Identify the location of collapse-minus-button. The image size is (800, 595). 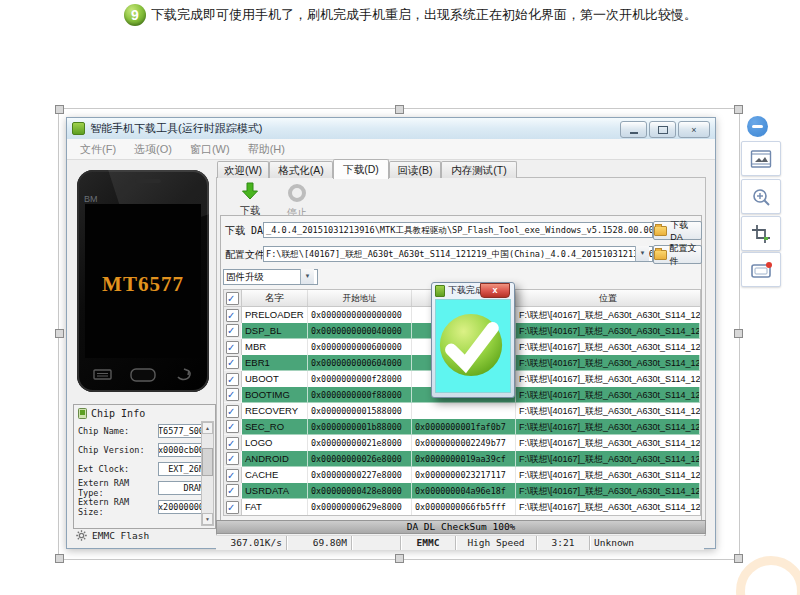
(758, 126).